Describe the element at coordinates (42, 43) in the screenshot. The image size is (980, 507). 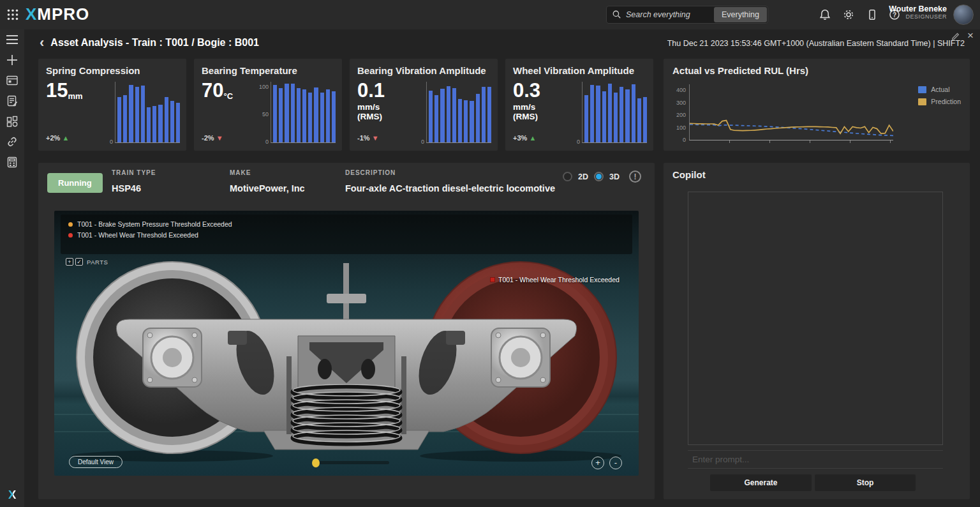
I see `back-button: ‹` at that location.